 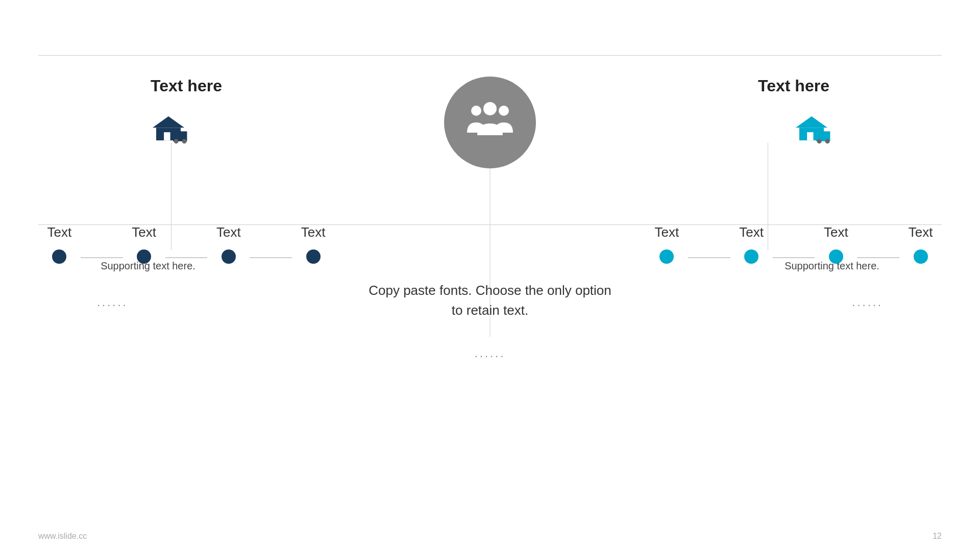 I want to click on right-dot-label-3: Text, so click(x=836, y=233).